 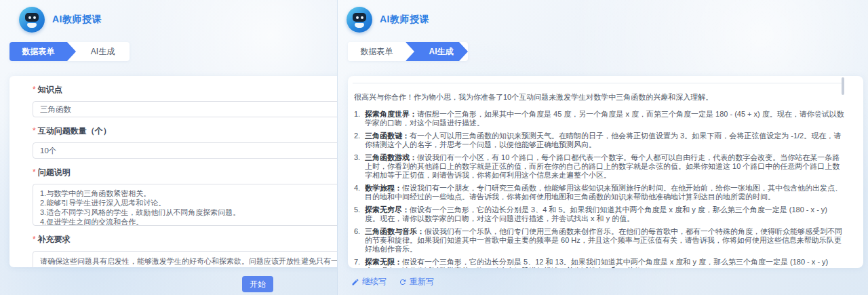 I want to click on intro-line: 很高兴与你合作！作为物小思，我为你准备了10个互动问题来激发学生对数学中三角函数…, so click(x=599, y=98).